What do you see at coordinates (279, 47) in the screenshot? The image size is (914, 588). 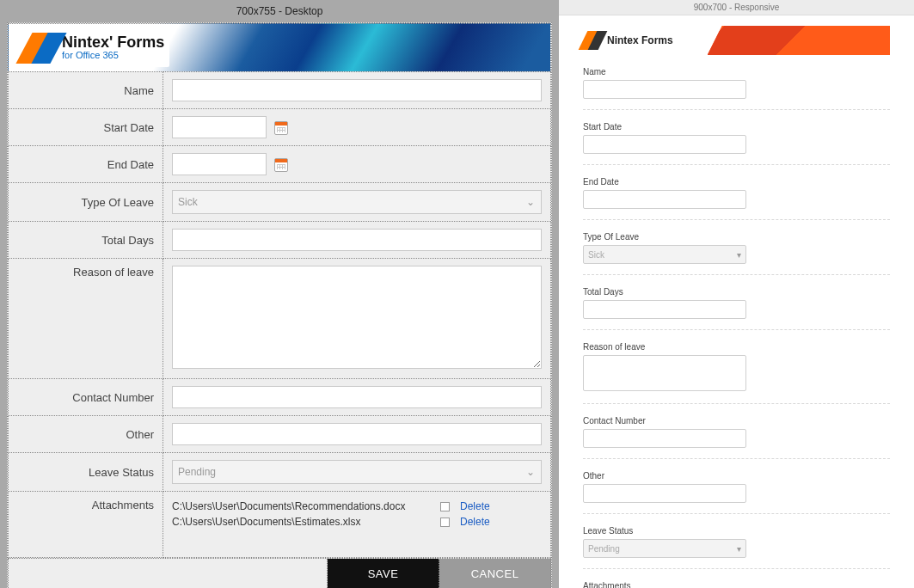 I see `desktop-form-header: Nintex' Forms for Office 365` at bounding box center [279, 47].